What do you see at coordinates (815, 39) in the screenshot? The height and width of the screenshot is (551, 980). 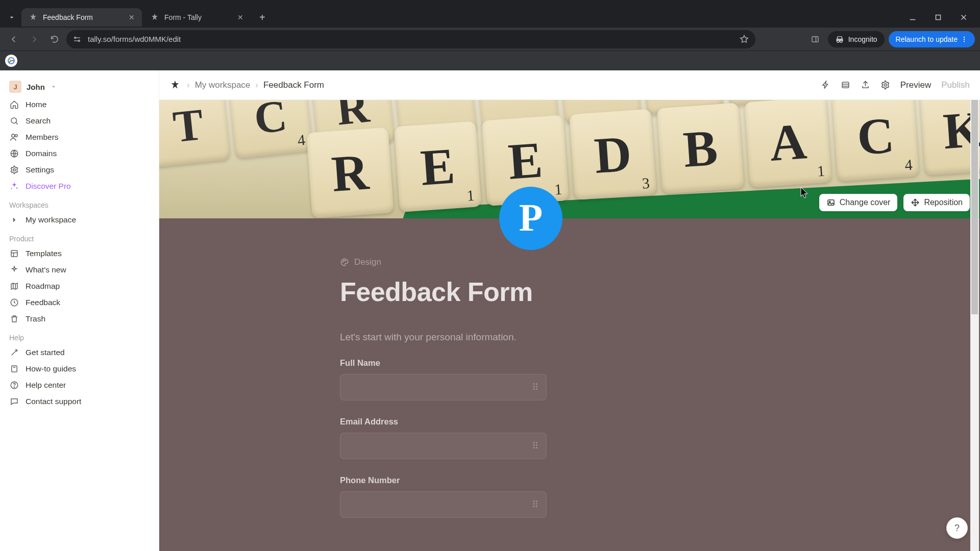 I see `panel-toggle-icon` at bounding box center [815, 39].